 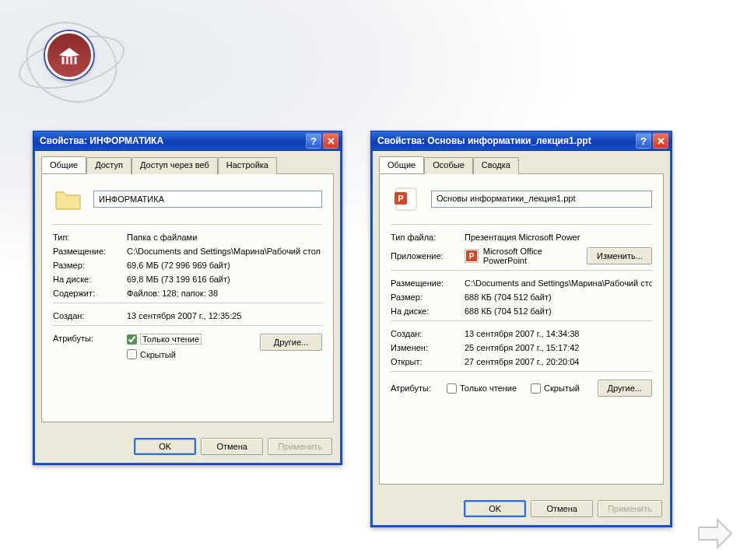 I want to click on value-ondisk: 69,8 МБ (73 199 616 байт), so click(x=224, y=279).